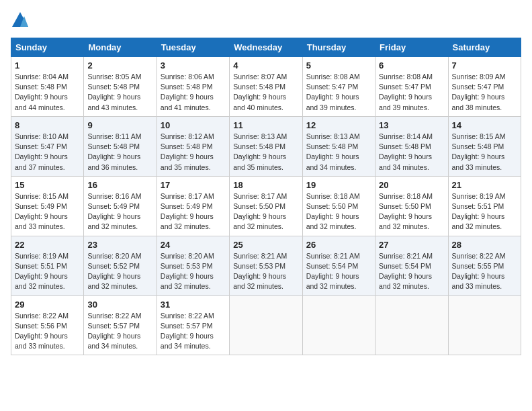  I want to click on day-cell: 29 Sunrise: 8:22 AMSunset: 5:56 PMDaylig…, so click(48, 325).